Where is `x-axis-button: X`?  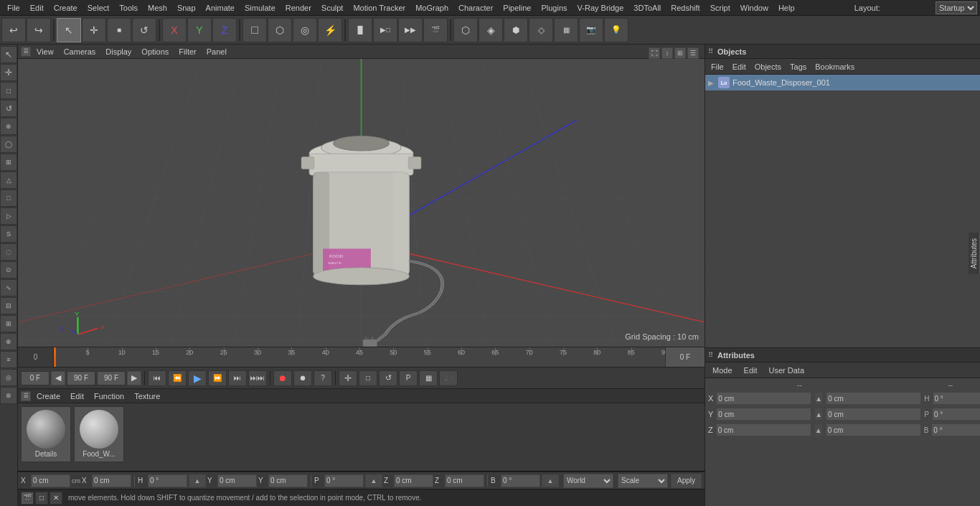
x-axis-button: X is located at coordinates (174, 30).